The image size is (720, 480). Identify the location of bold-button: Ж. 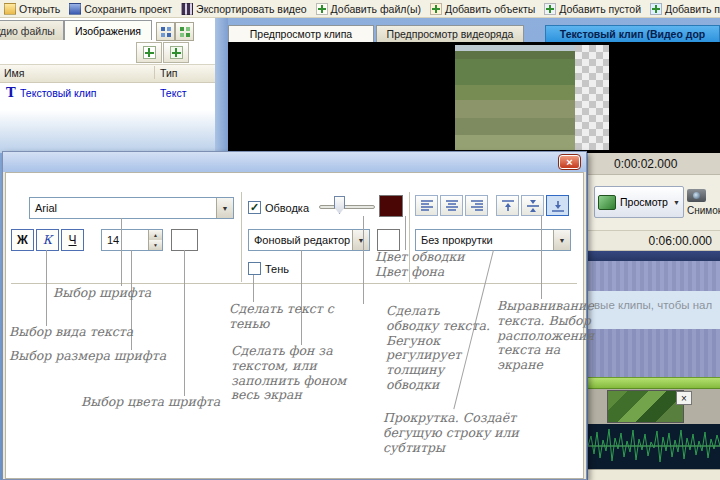
(22, 240).